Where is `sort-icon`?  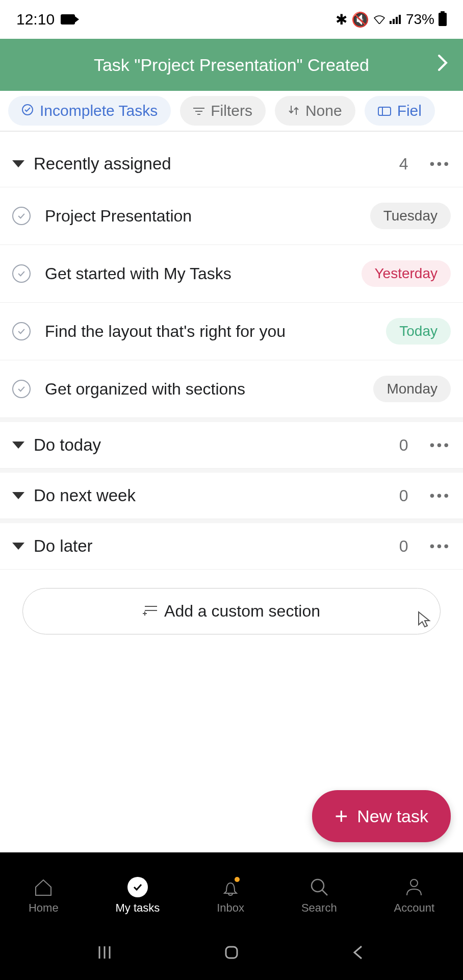
sort-icon is located at coordinates (294, 111).